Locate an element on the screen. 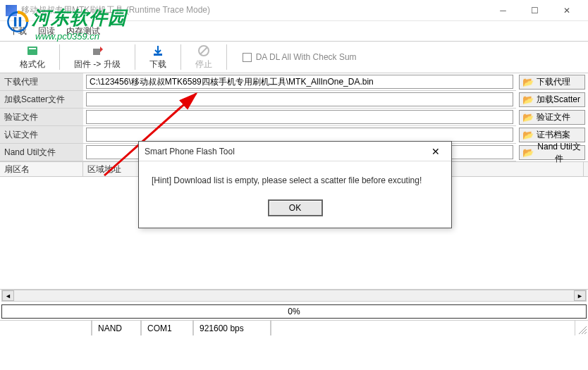 This screenshot has height=370, width=588. checksum-label: DA DL All With Check Sum is located at coordinates (306, 57).